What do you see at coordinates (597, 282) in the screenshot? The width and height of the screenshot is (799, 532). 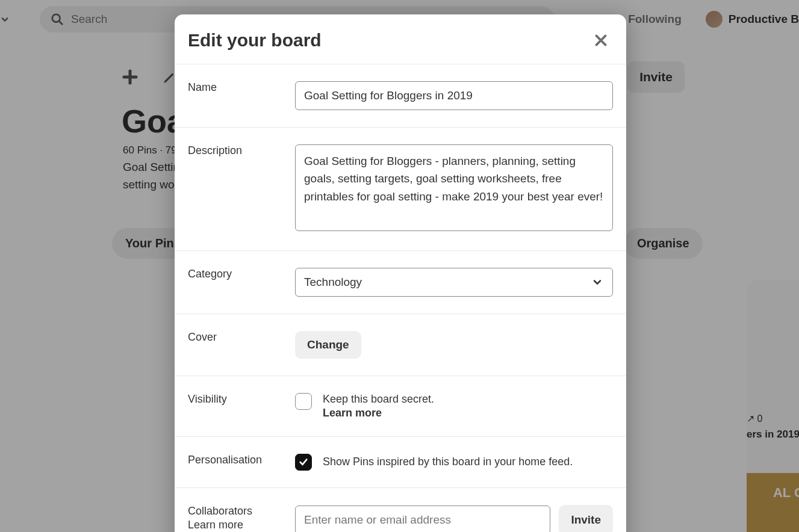 I see `chevron-down-icon` at bounding box center [597, 282].